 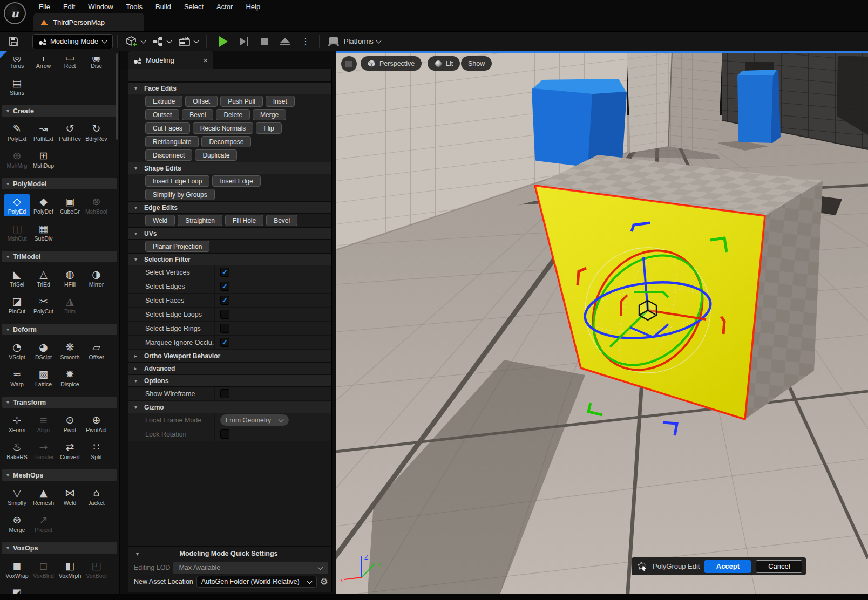 What do you see at coordinates (134, 6) in the screenshot?
I see `menu-tools: Tools` at bounding box center [134, 6].